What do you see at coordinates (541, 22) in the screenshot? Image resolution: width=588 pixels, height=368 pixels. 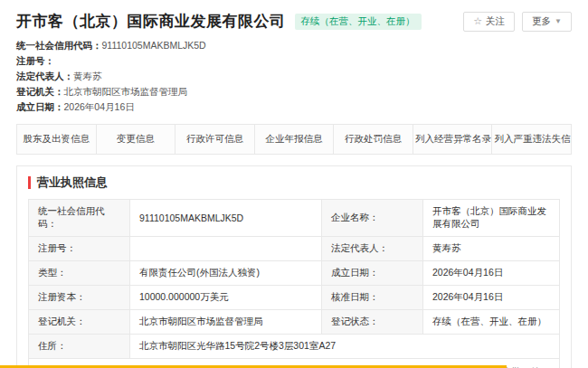 I see `more-button-label: 更多` at bounding box center [541, 22].